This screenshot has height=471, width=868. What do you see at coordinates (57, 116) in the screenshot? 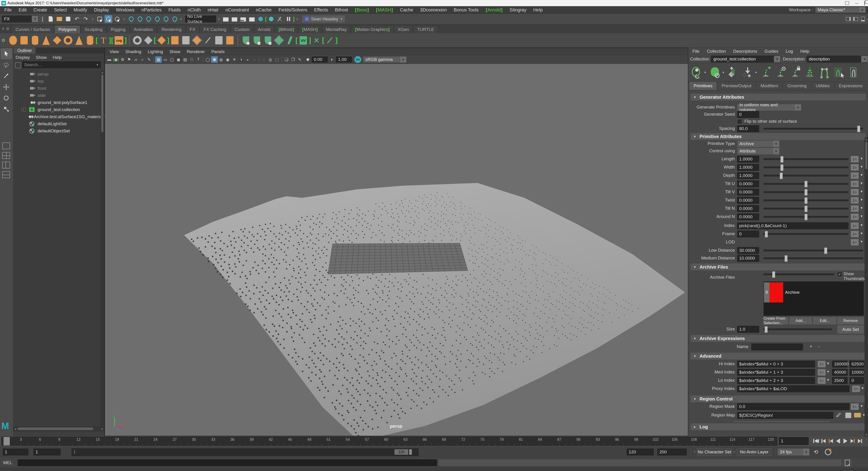
I see `outliner-item: Archive:test:alSurface1SG_materialRef` at bounding box center [57, 116].